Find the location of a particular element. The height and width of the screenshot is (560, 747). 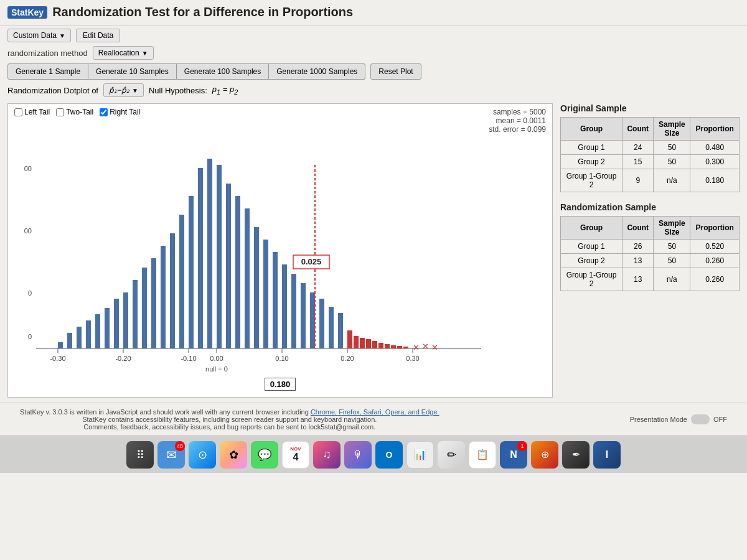

svg-text: 0.025 is located at coordinates (311, 261).